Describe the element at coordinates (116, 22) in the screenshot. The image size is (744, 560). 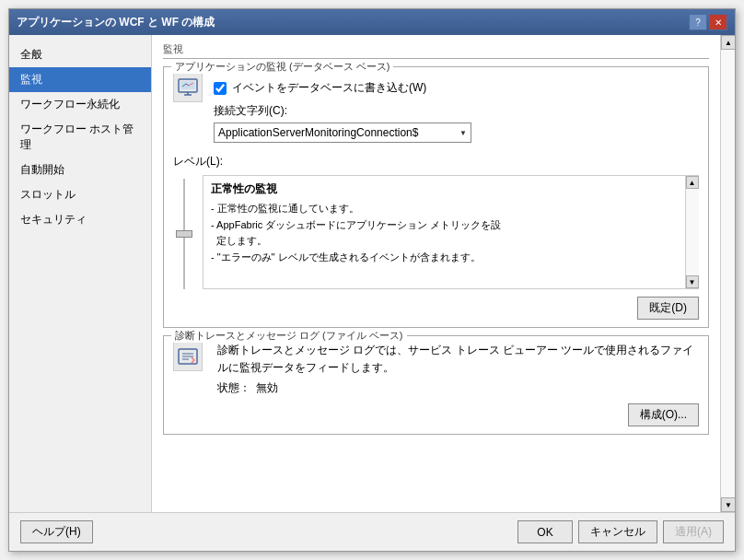
I see `window-title: アプリケーションの WCF と WF の構成` at that location.